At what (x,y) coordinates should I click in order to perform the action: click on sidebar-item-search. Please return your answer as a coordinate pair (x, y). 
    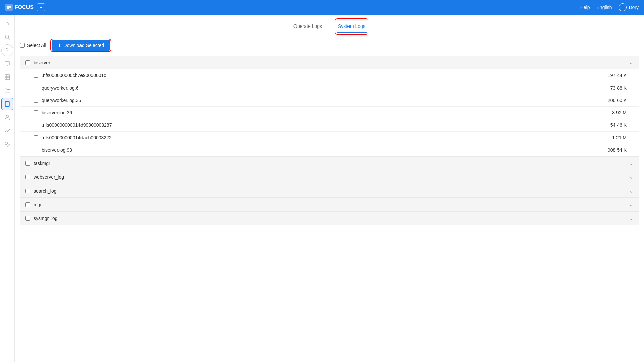
    Looking at the image, I should click on (7, 37).